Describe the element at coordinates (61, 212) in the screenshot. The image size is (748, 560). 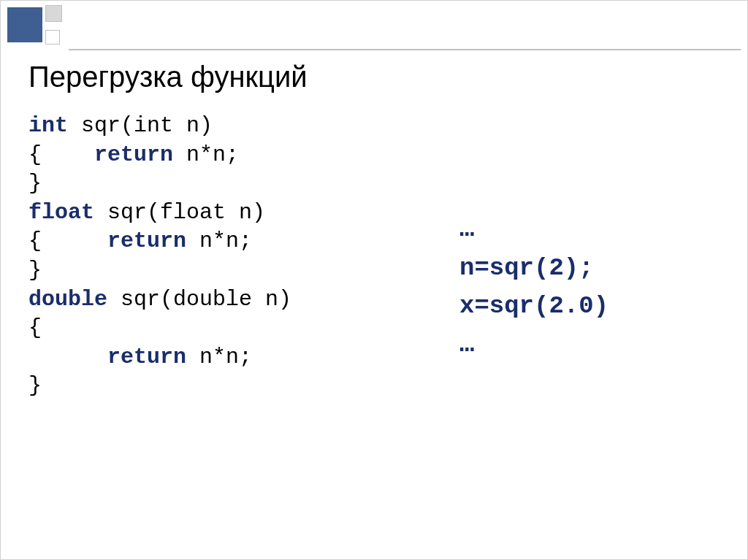
I see `keyword: float` at that location.